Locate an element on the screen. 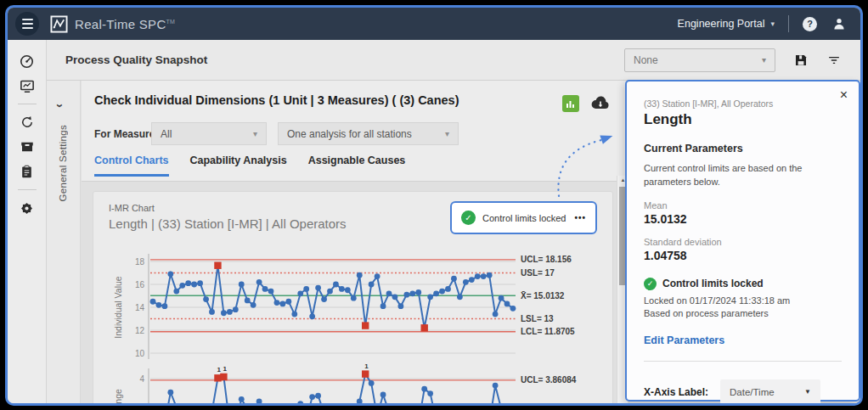 This screenshot has height=410, width=868. cloud-download-button is located at coordinates (600, 103).